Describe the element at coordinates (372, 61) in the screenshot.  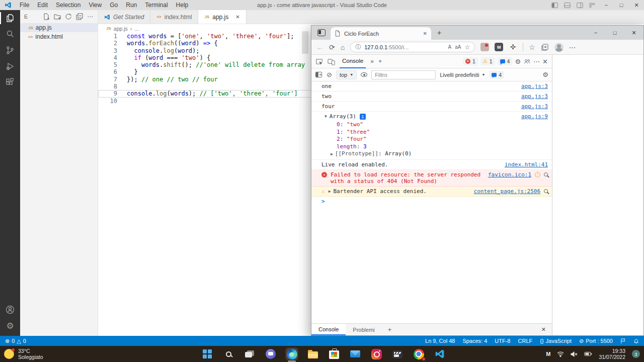
I see `more-tabs-icon: »` at that location.